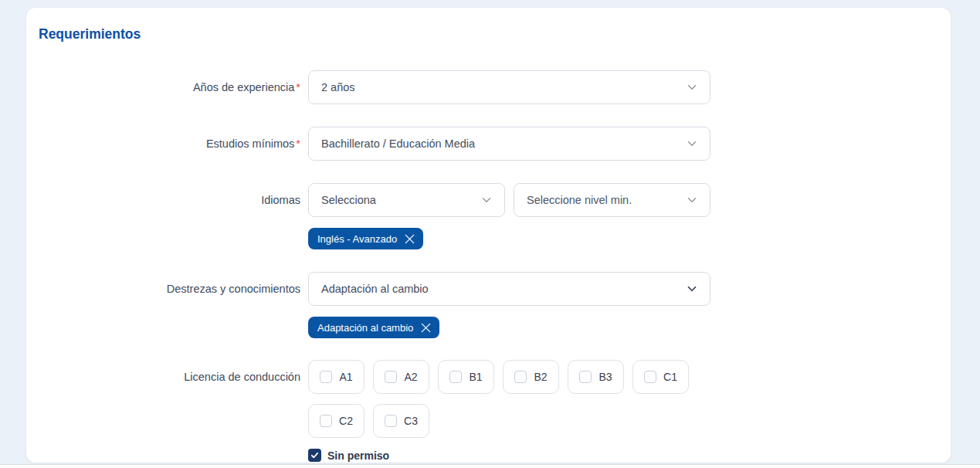  Describe the element at coordinates (531, 377) in the screenshot. I see `license-option-b2: B2` at that location.